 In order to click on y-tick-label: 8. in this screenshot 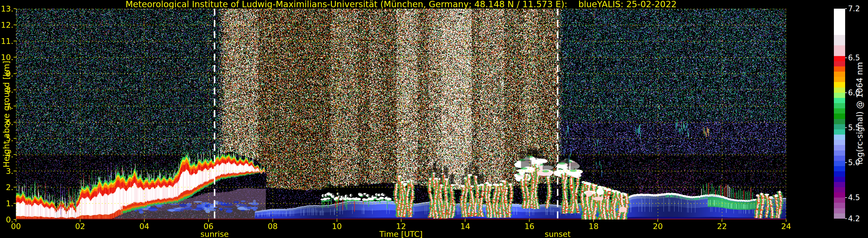, I will do `click(7, 90)`.